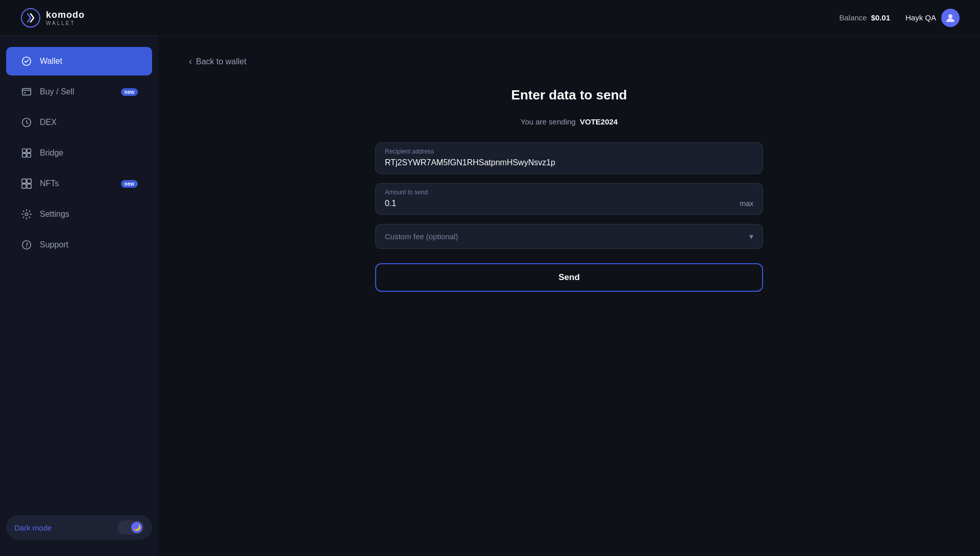 The height and width of the screenshot is (556, 980). What do you see at coordinates (422, 237) in the screenshot?
I see `custom-fee-label: Custom fee (optional)` at bounding box center [422, 237].